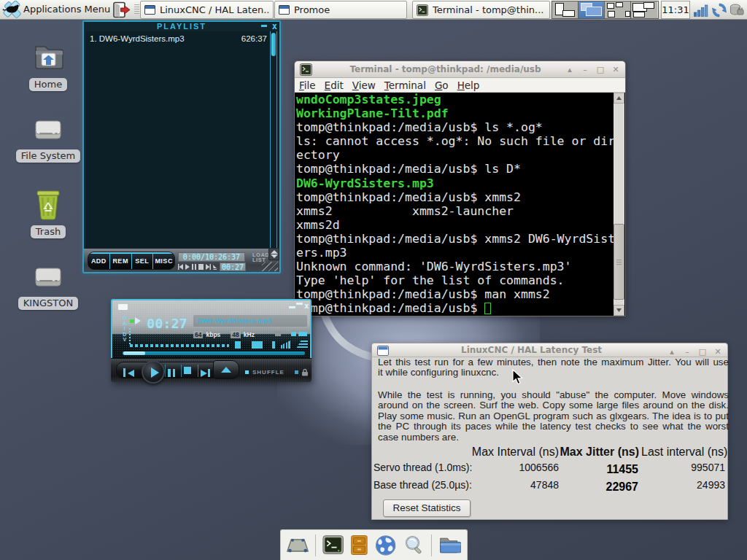  Describe the element at coordinates (585, 70) in the screenshot. I see `terminal-minimize-button: –` at that location.